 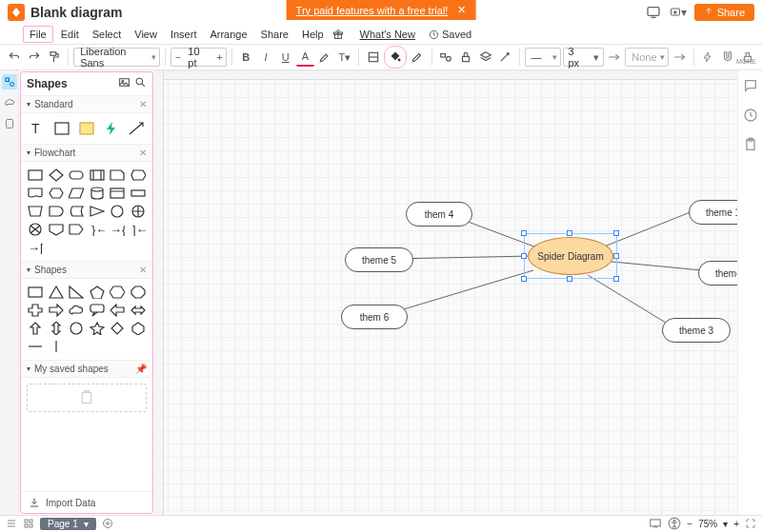 What do you see at coordinates (655, 524) in the screenshot?
I see `presentation-icon` at bounding box center [655, 524].